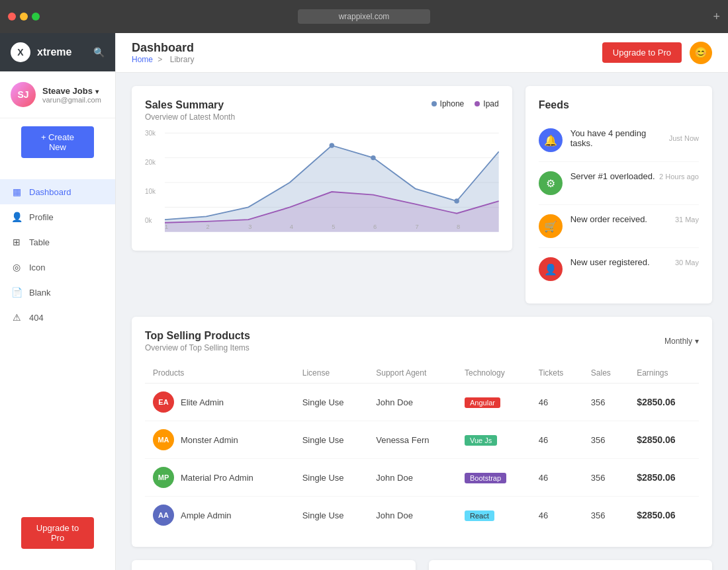 The width and height of the screenshot is (728, 570). I want to click on feed-item-0: 🔔 You have 4 pending tasks. Just Now, so click(619, 140).